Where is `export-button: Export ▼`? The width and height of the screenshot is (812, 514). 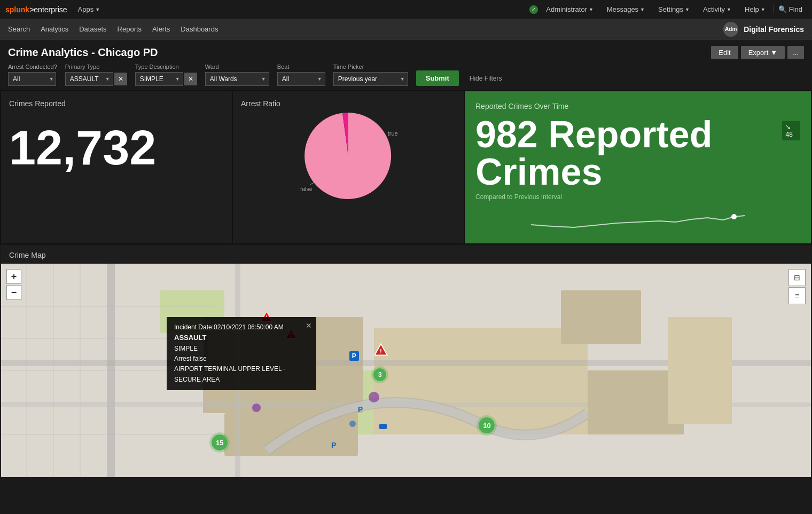 export-button: Export ▼ is located at coordinates (763, 52).